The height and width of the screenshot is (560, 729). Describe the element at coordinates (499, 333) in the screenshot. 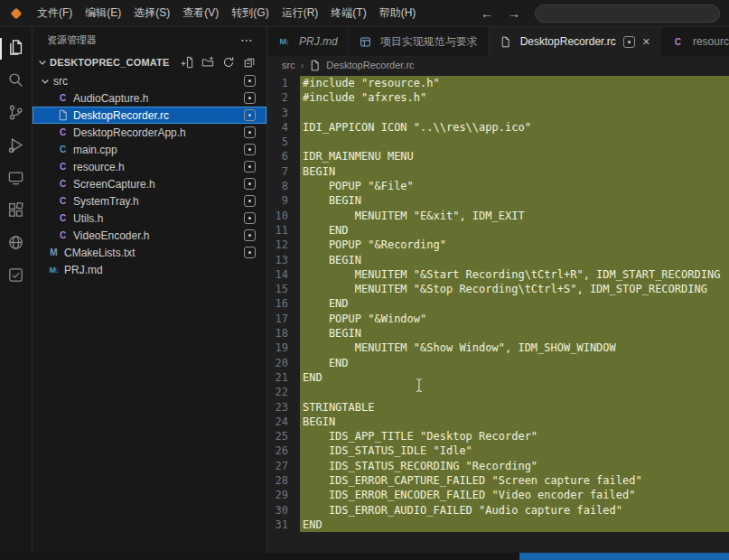

I see `code-line-18: 18 BEGIN` at that location.